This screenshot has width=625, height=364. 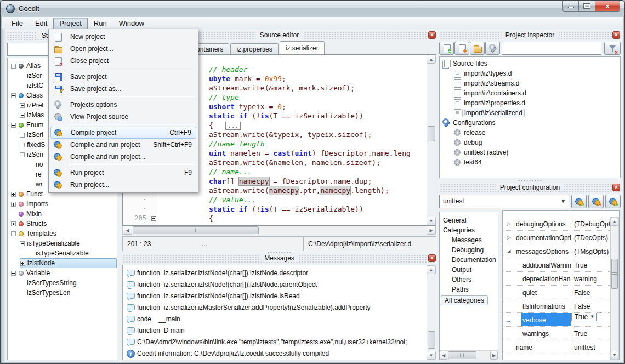 I want to click on project-options-button, so click(x=492, y=48).